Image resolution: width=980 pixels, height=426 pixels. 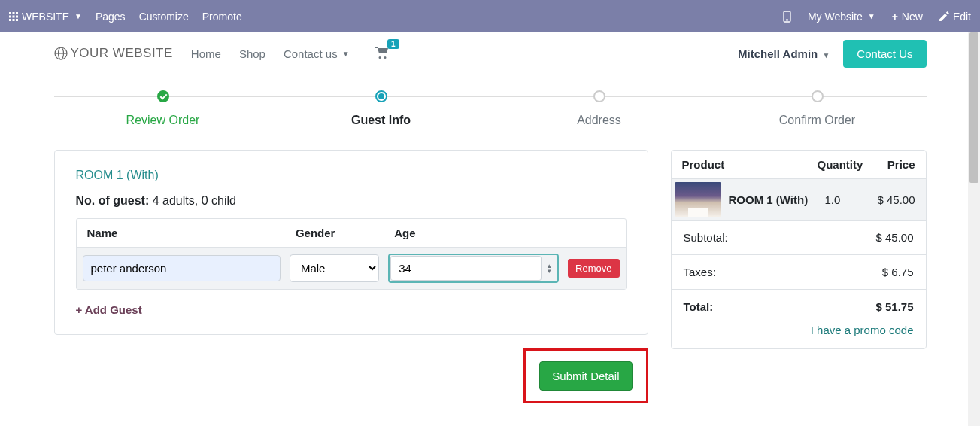 I want to click on vertical-scrollbar, so click(x=974, y=229).